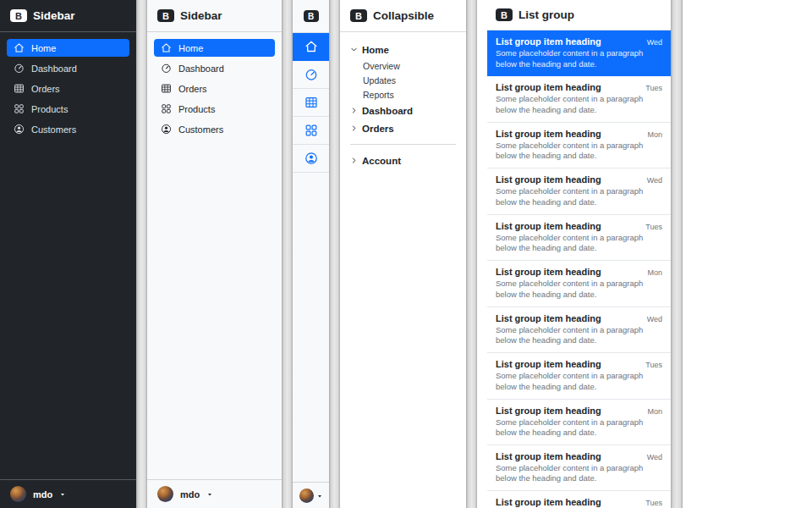 The width and height of the screenshot is (812, 508). I want to click on item-top-row: List group item headingTues, so click(579, 87).